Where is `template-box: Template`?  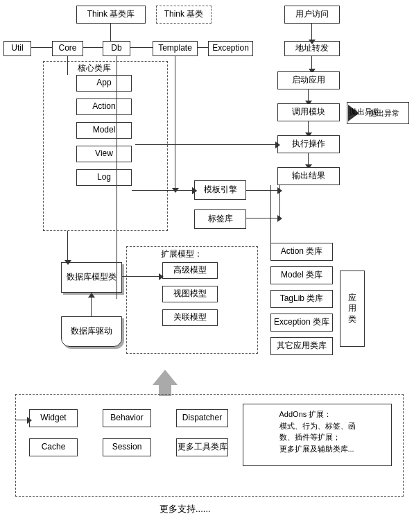 template-box: Template is located at coordinates (175, 49).